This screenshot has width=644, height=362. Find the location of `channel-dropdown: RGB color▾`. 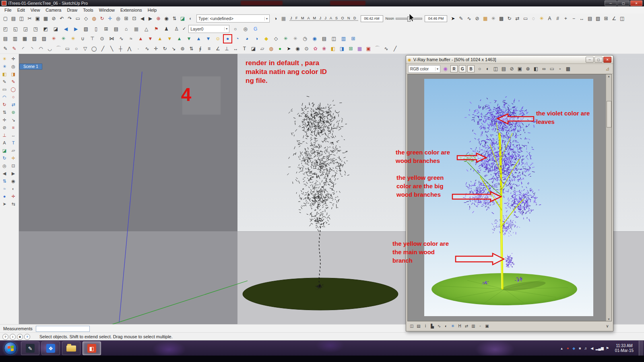

channel-dropdown: RGB color▾ is located at coordinates (424, 69).